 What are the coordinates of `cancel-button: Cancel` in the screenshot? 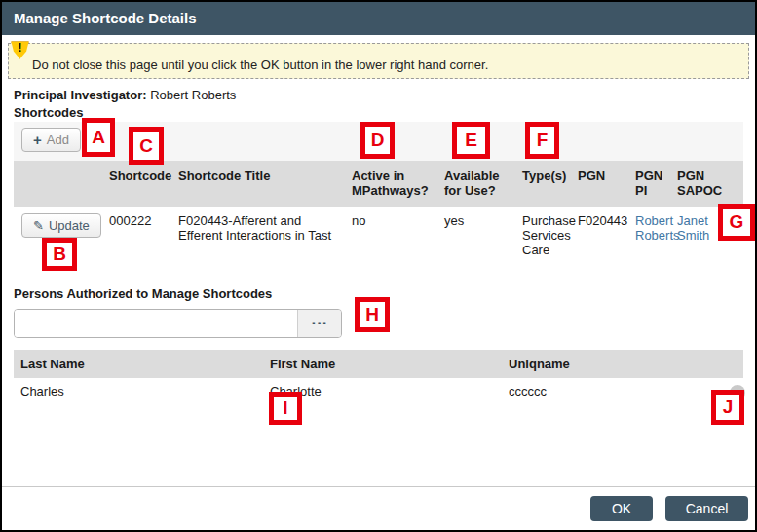 It's located at (707, 509).